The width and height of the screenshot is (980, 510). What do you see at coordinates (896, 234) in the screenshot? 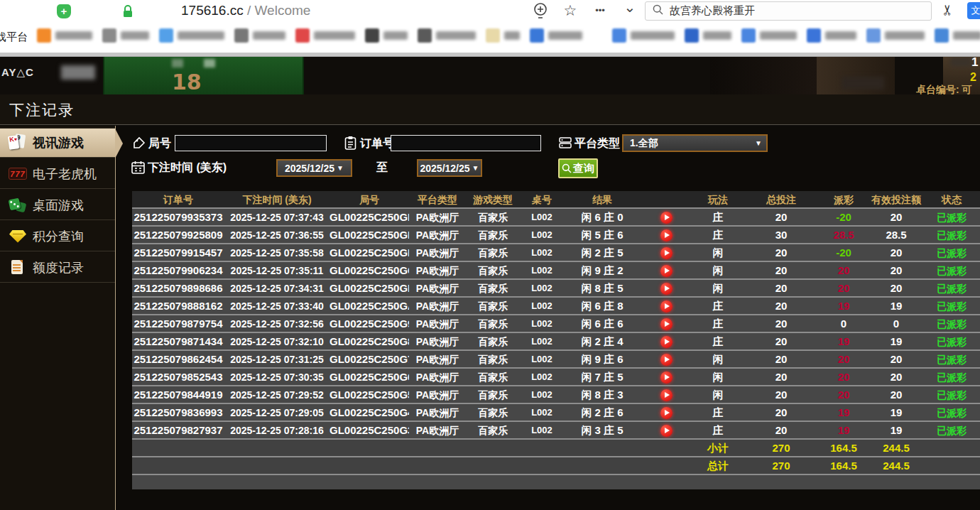
I see `cell-valid-bet: 28.5` at bounding box center [896, 234].